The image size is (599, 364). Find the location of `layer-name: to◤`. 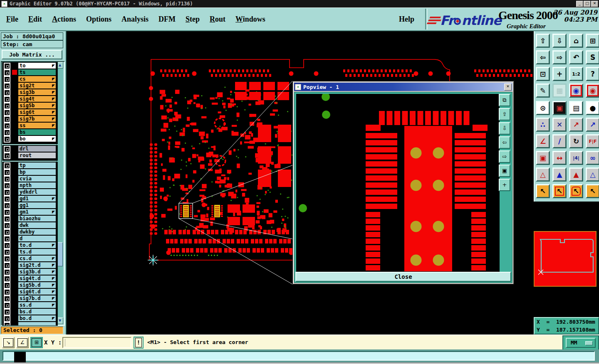

layer-name: to◤ is located at coordinates (37, 66).